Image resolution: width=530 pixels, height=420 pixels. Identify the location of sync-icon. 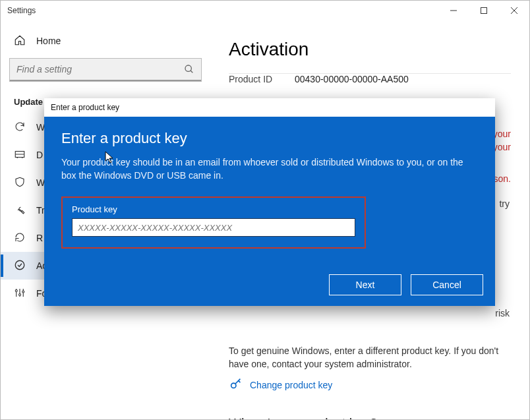
(20, 128).